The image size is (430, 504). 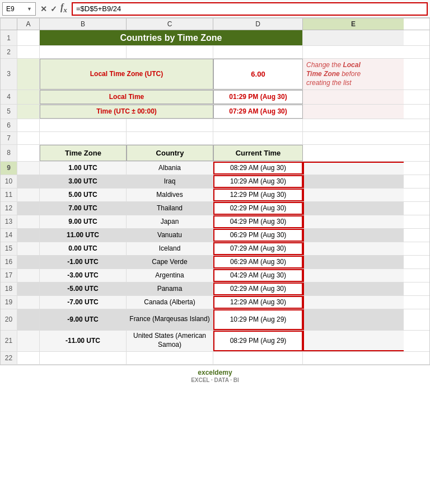 I want to click on col-header-e: E, so click(x=353, y=24).